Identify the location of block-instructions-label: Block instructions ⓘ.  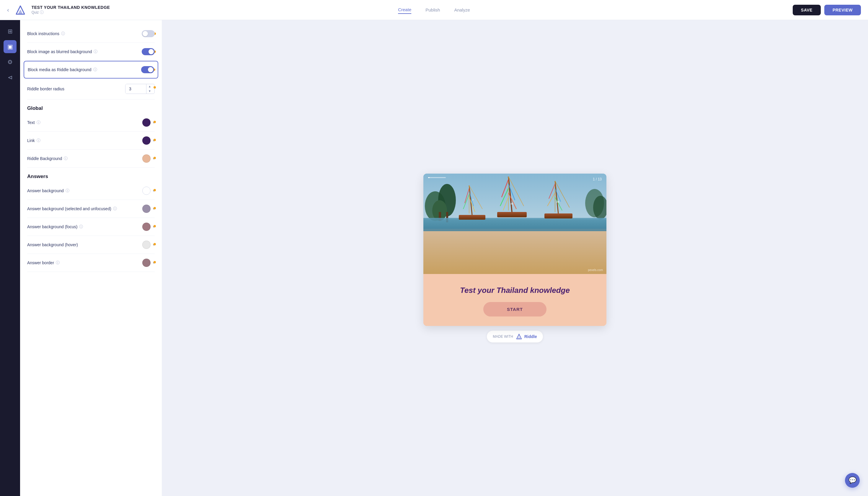
(46, 34).